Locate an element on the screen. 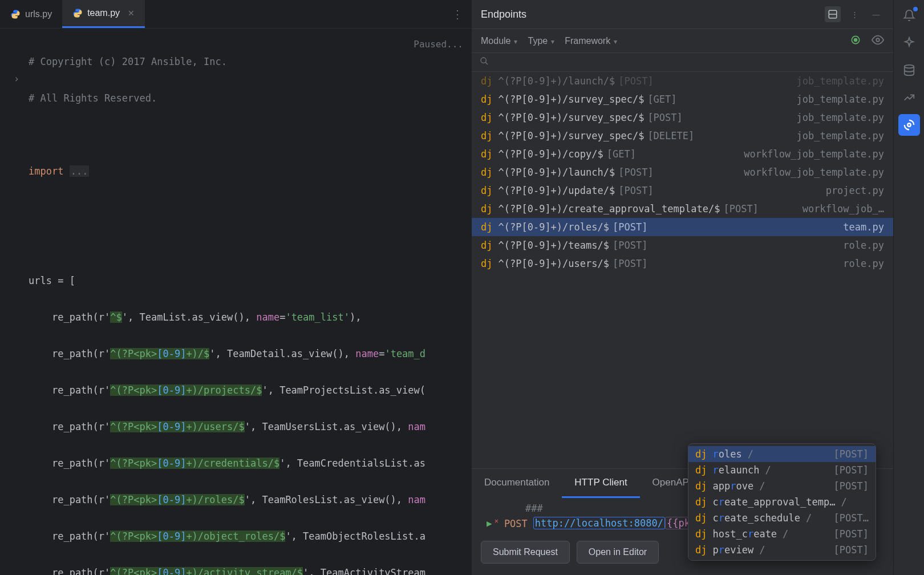 Image resolution: width=924 pixels, height=575 pixels. endpoints-title: Endpoints is located at coordinates (650, 15).